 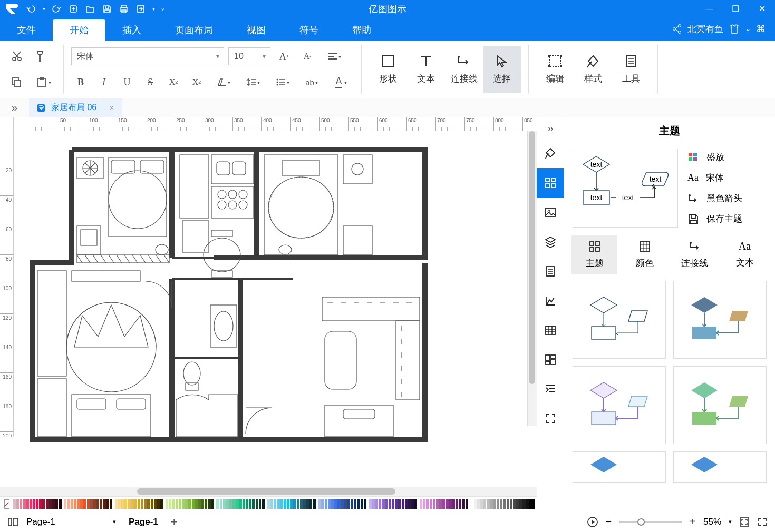 I want to click on page-list-icon, so click(x=13, y=522).